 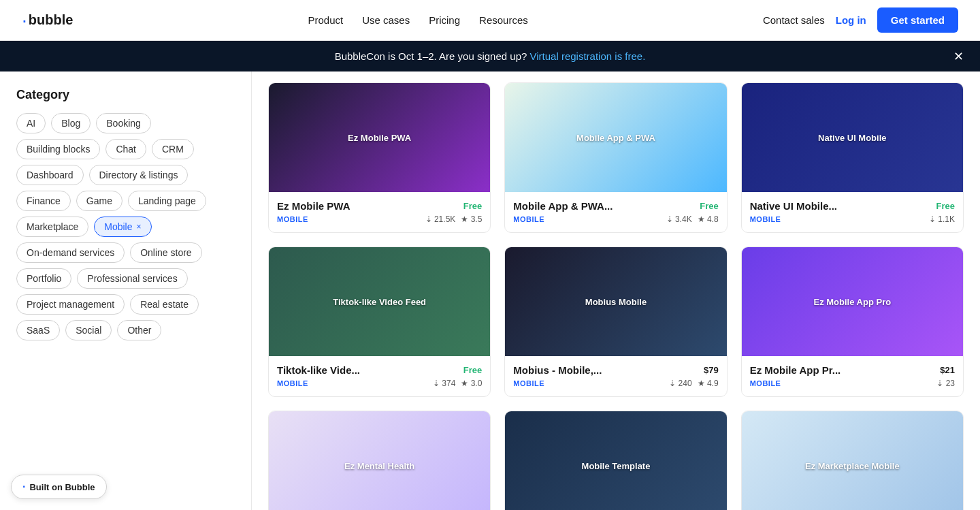 What do you see at coordinates (471, 383) in the screenshot?
I see `rating-stat: ★ 3.0` at bounding box center [471, 383].